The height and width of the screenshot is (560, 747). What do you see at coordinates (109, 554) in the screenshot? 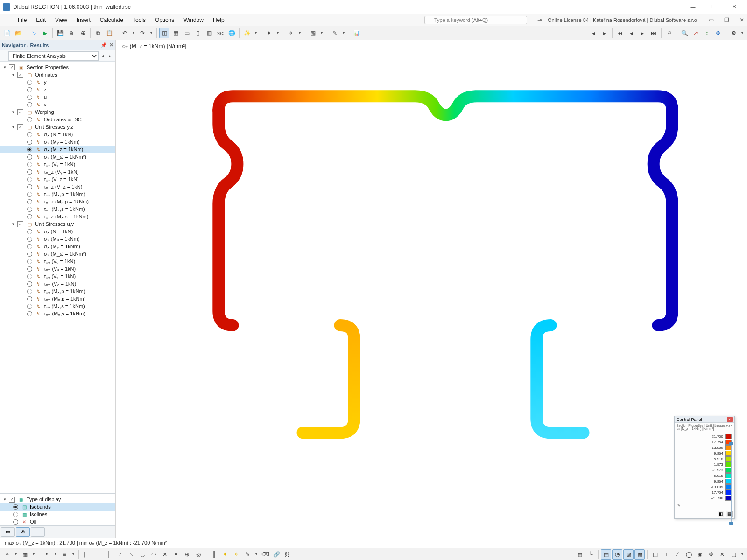
I see `sb3-icon: ⎮` at bounding box center [109, 554].